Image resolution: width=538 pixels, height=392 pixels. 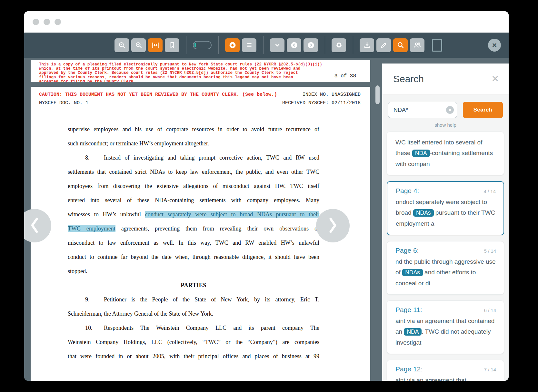 What do you see at coordinates (277, 45) in the screenshot?
I see `chevron-down-icon` at bounding box center [277, 45].